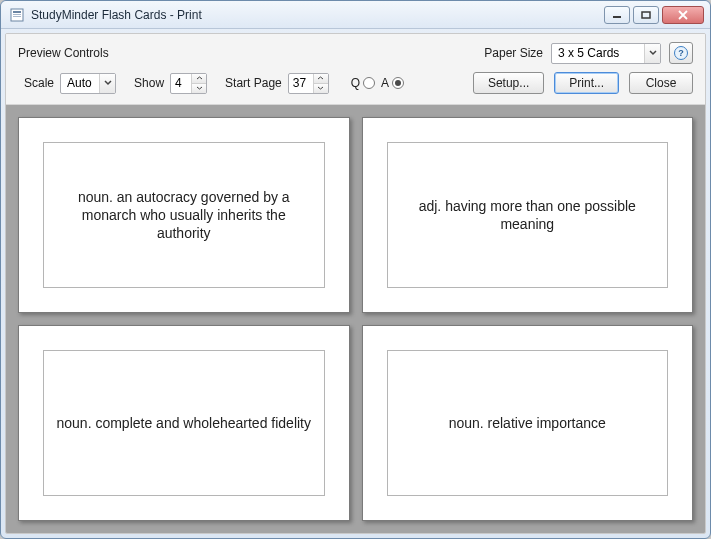  What do you see at coordinates (514, 53) in the screenshot?
I see `paper-size-label: Paper Size` at bounding box center [514, 53].